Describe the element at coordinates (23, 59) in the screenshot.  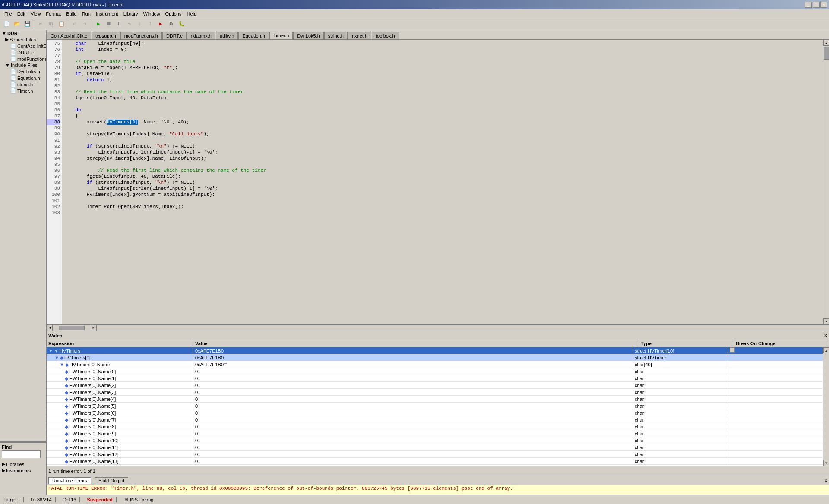
I see `tree-modfunctions: 📄 modFunctions` at that location.